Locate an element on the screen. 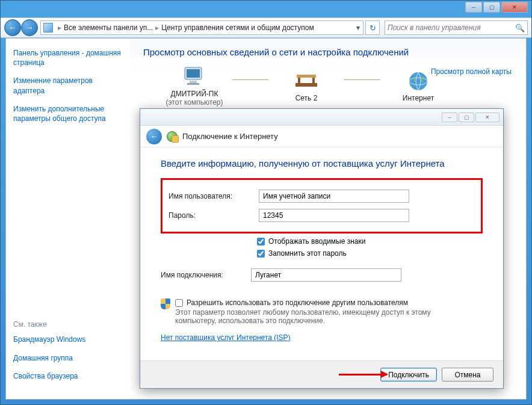  see-also-heading: См. также is located at coordinates (68, 324).